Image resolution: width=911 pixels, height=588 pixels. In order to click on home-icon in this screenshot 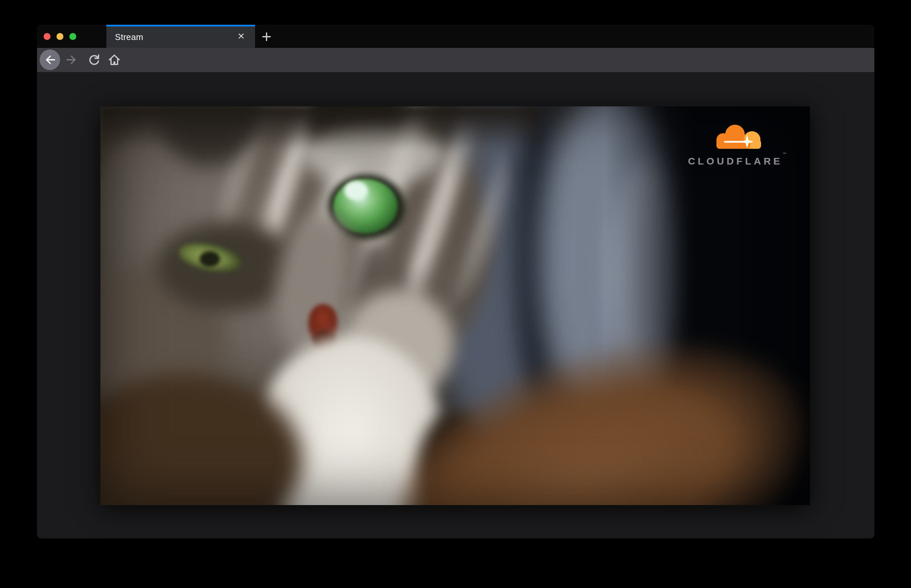, I will do `click(115, 60)`.